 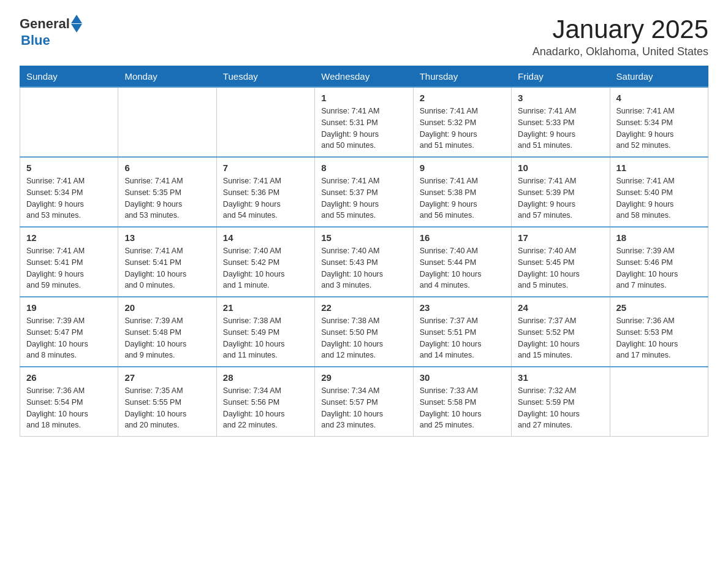 What do you see at coordinates (462, 269) in the screenshot?
I see `day-info: Sunrise: 7:40 AM Sunset: 5:44 PM Dayligh…` at bounding box center [462, 269].